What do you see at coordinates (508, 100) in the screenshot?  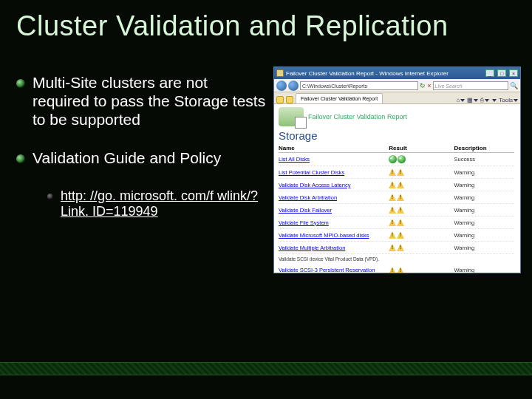 I see `tools-menu: Tools` at bounding box center [508, 100].